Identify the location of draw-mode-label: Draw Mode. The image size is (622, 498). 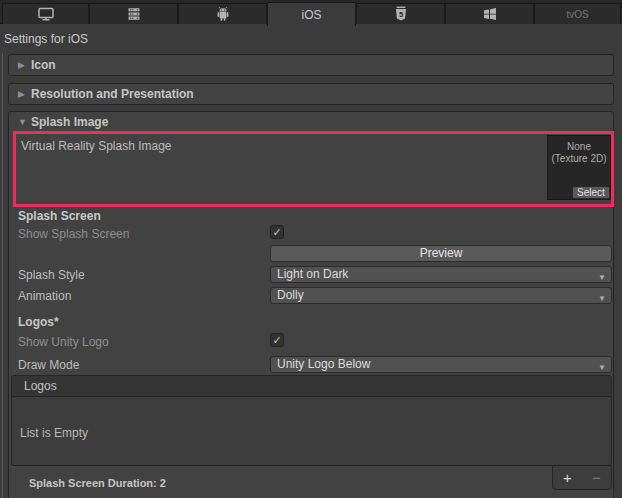
(48, 365).